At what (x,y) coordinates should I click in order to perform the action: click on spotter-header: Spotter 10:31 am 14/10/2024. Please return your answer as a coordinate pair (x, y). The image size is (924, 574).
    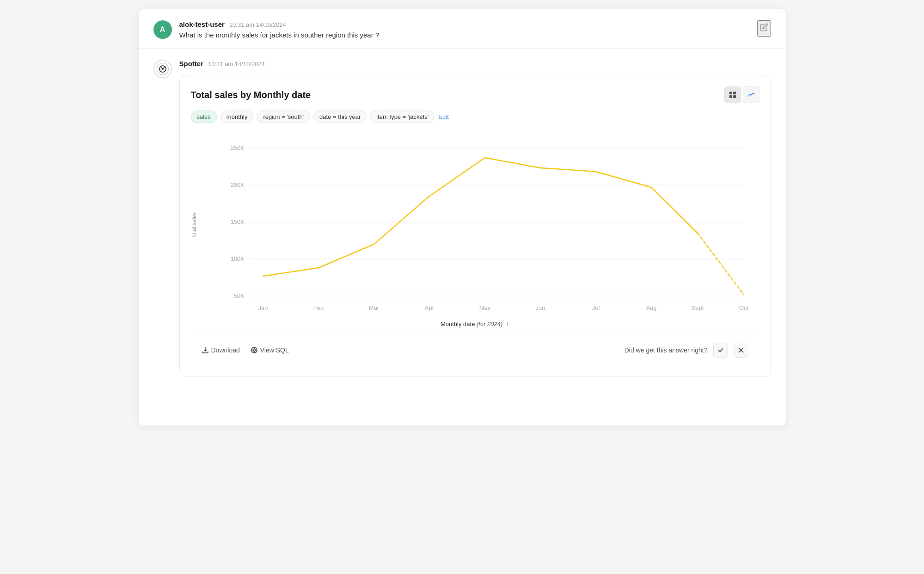
    Looking at the image, I should click on (475, 64).